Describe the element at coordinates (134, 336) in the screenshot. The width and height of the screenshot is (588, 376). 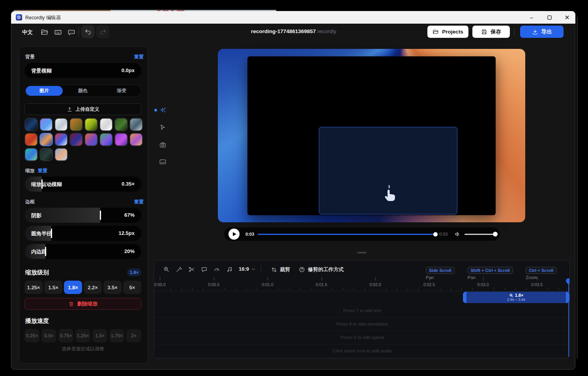
I see `speed-button: 2×` at that location.